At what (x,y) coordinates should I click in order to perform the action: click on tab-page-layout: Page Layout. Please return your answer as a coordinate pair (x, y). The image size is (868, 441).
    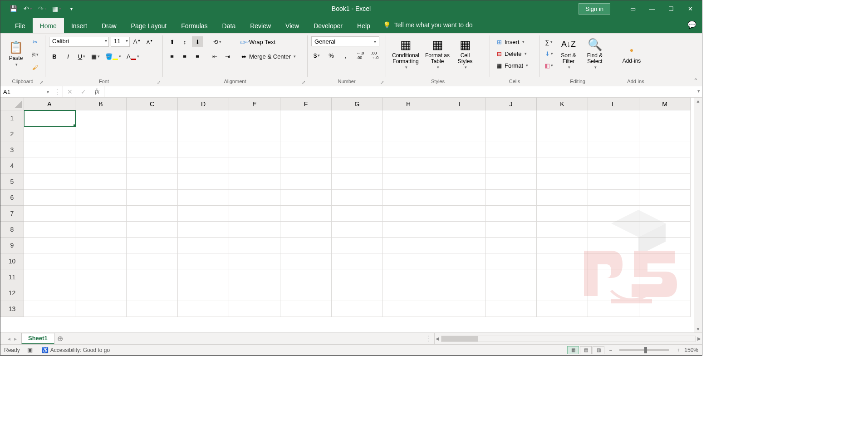
    Looking at the image, I should click on (149, 25).